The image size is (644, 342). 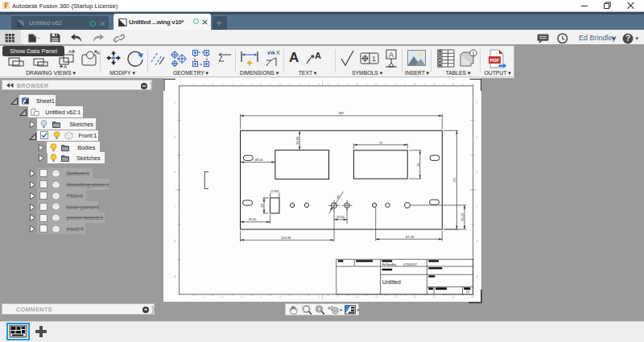 I want to click on svg-text: 20, so click(x=262, y=206).